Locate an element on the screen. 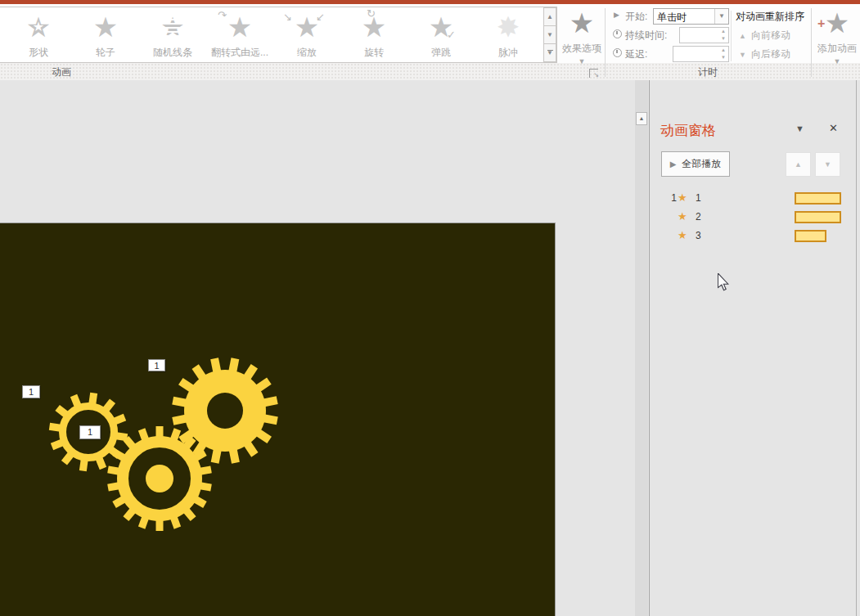  move-later-button: ▼向后移动 is located at coordinates (764, 54).